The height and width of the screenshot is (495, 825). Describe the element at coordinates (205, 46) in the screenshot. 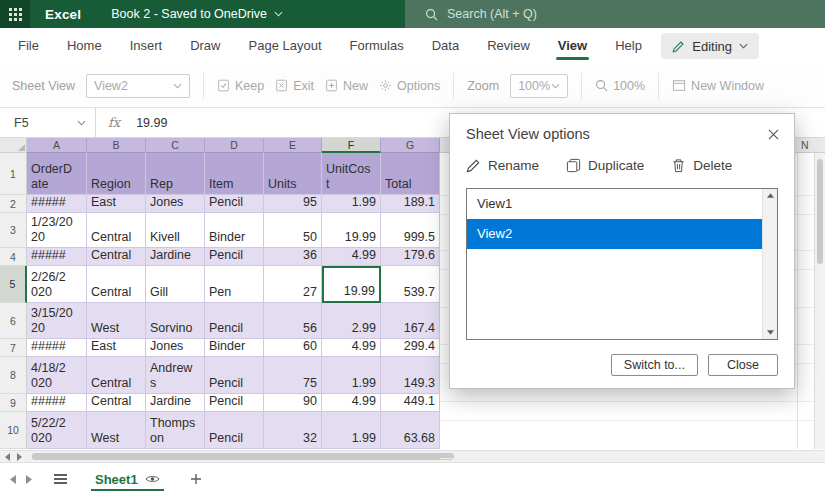

I see `tab-draw: Draw` at that location.